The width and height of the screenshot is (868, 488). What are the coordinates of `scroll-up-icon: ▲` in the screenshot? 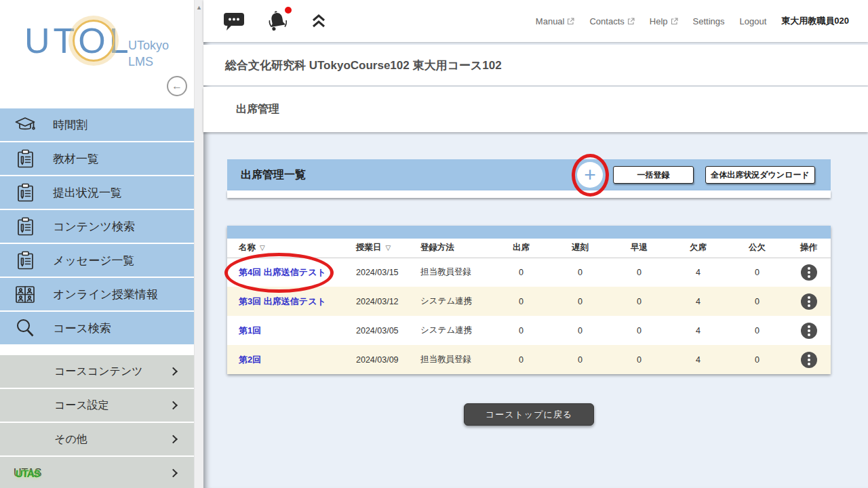 It's located at (199, 5).